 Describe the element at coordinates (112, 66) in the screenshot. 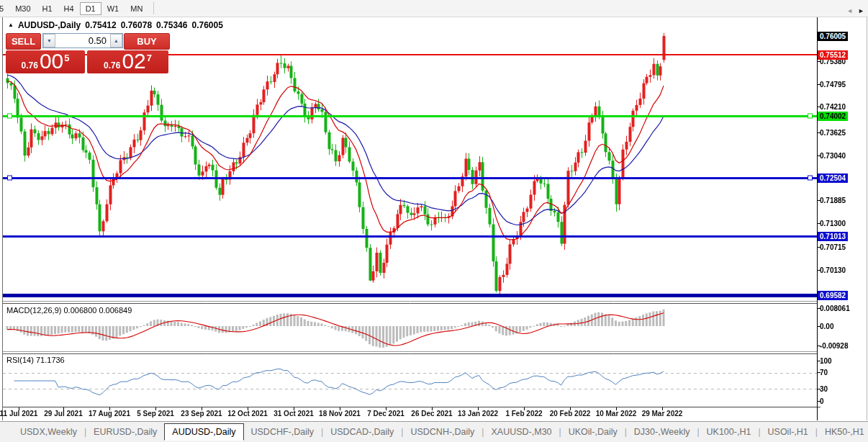

I see `buy-price-prefix: 0.76` at that location.